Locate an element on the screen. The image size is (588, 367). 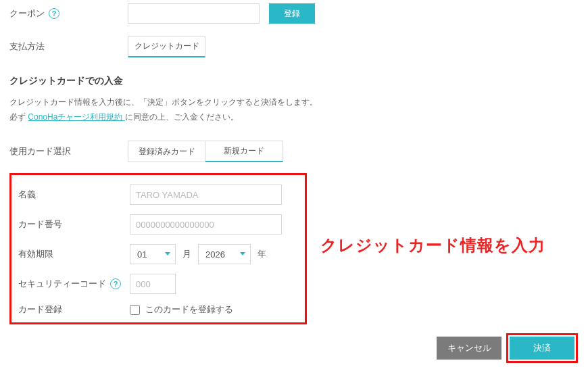
submit-button: 決済 is located at coordinates (542, 348).